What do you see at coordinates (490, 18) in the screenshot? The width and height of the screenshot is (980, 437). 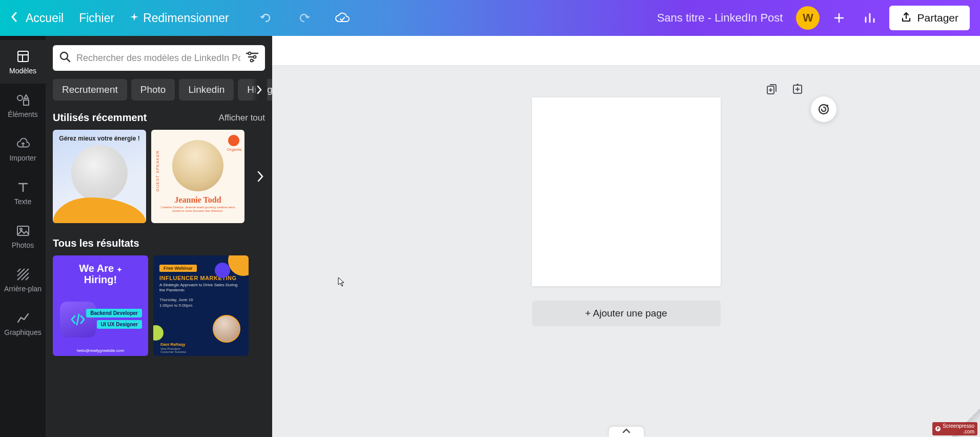 I see `top-toolbar: Accueil Fichier Redimensionner Sans titr…` at bounding box center [490, 18].